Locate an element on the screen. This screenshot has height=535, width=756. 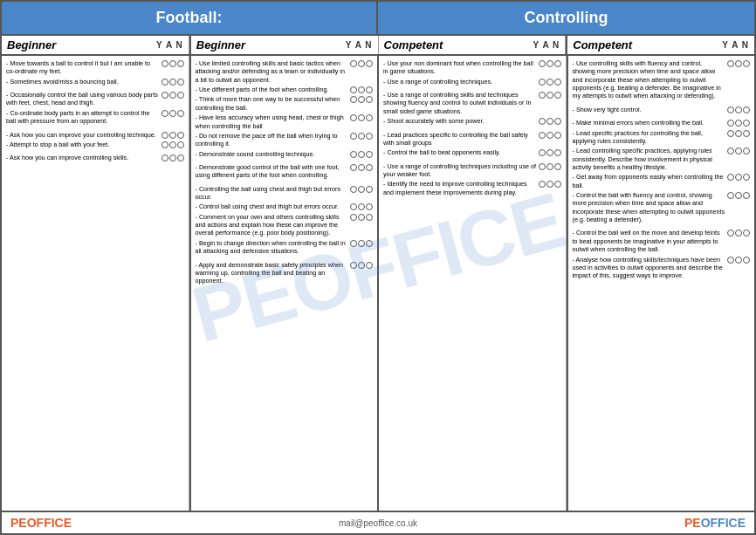
list-item: - Make minimal errors when controlling t… is located at coordinates (662, 122).